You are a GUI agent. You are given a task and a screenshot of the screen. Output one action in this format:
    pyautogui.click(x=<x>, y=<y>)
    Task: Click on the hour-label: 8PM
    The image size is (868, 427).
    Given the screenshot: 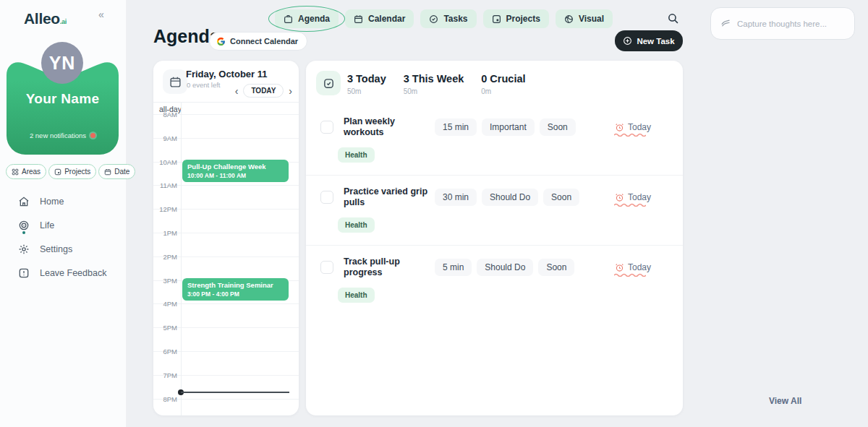 What is the action you would take?
    pyautogui.click(x=165, y=399)
    